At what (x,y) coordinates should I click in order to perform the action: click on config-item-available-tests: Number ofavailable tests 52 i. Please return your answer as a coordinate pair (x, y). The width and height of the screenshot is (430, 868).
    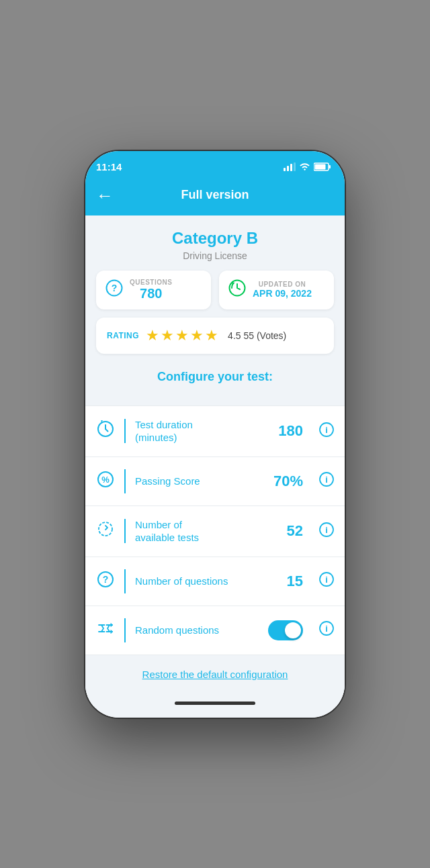
    Looking at the image, I should click on (215, 532).